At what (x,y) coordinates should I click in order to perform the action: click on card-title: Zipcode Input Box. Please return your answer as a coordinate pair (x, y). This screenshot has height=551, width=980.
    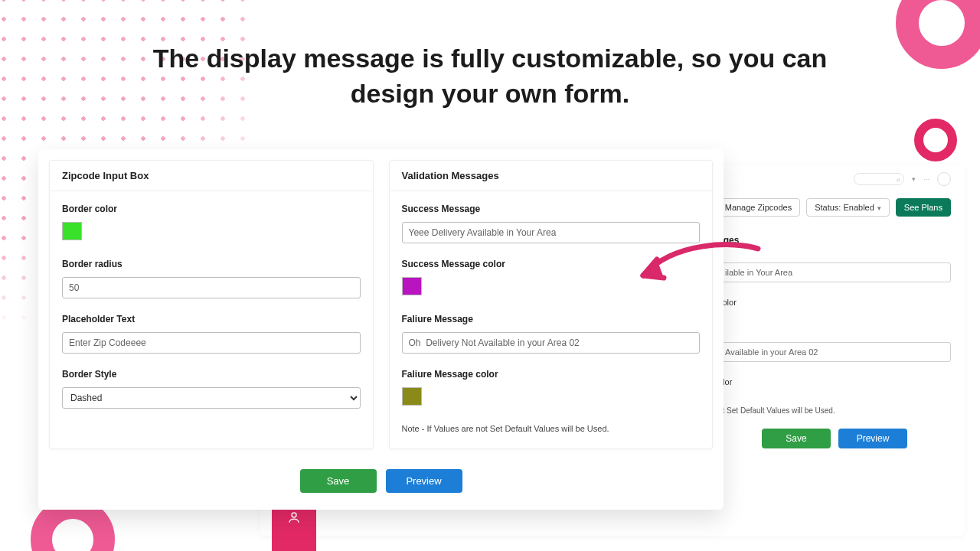
    Looking at the image, I should click on (211, 176).